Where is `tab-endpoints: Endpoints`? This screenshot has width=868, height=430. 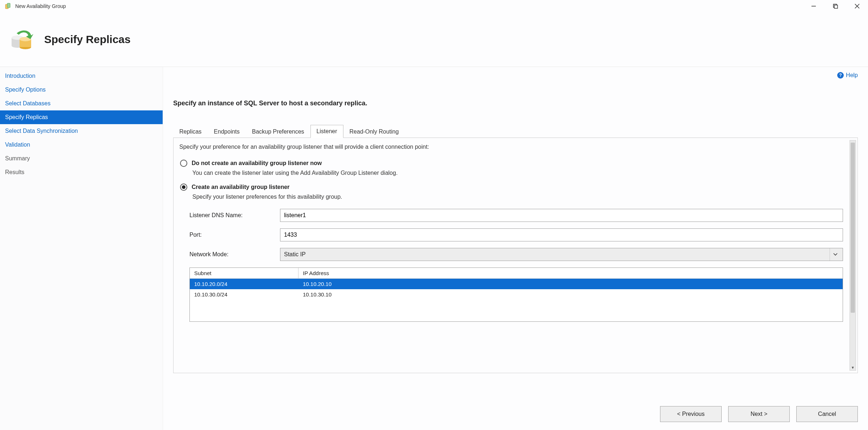 tab-endpoints: Endpoints is located at coordinates (227, 132).